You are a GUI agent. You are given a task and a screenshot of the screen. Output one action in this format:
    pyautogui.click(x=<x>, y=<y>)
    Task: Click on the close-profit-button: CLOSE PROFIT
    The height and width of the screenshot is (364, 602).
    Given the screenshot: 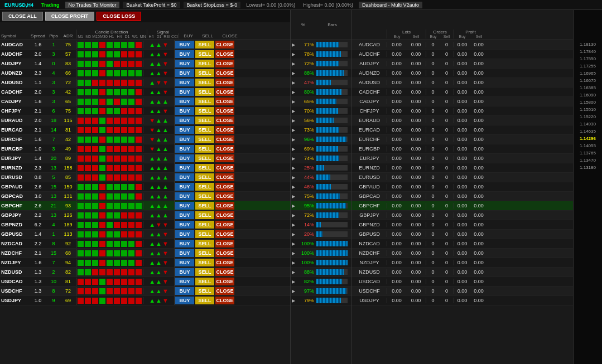 What is the action you would take?
    pyautogui.click(x=70, y=16)
    